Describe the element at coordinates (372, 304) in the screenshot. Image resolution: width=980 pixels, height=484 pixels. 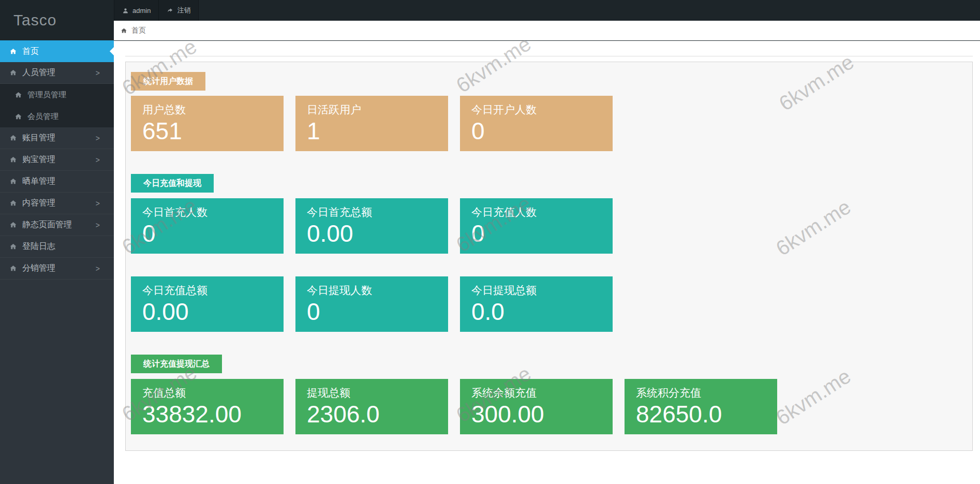
I see `stat-card-withdraw-users-today: 今日提现人数 0` at that location.